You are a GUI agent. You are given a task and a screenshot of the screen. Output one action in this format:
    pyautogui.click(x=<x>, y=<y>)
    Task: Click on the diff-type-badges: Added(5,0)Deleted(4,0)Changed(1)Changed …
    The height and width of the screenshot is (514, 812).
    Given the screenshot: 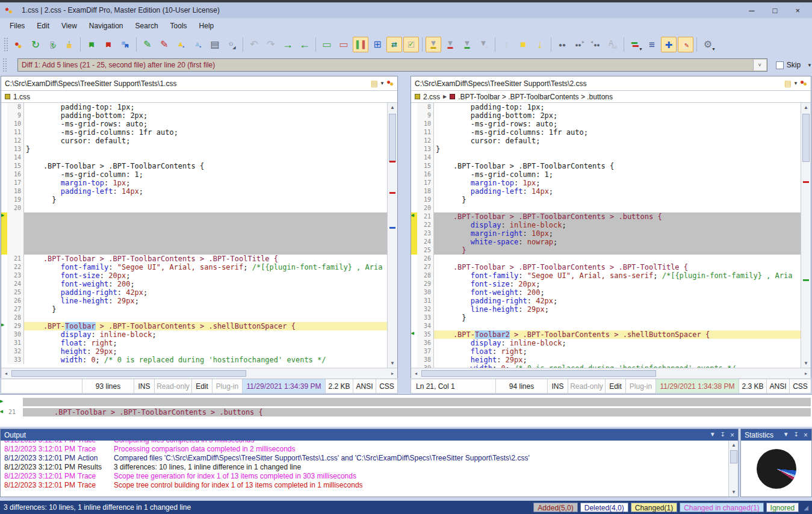 What is the action you would take?
    pyautogui.click(x=666, y=507)
    